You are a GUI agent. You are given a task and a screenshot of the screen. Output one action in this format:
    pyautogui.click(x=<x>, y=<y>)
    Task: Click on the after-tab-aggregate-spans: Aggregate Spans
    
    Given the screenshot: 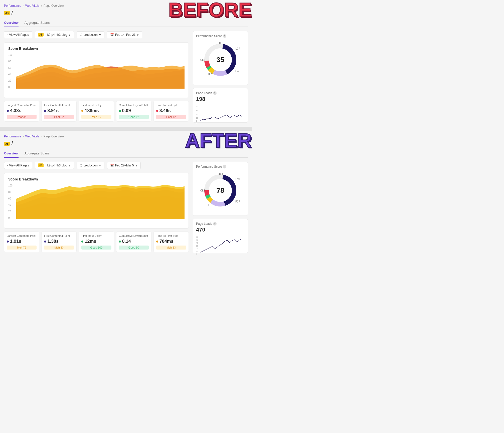 What is the action you would take?
    pyautogui.click(x=37, y=154)
    